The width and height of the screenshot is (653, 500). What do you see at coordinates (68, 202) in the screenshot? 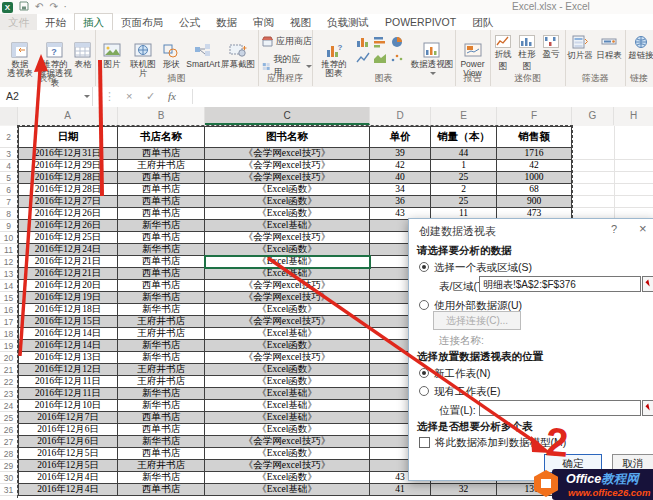
I see `cell-date: 2016年12月27日` at bounding box center [68, 202].